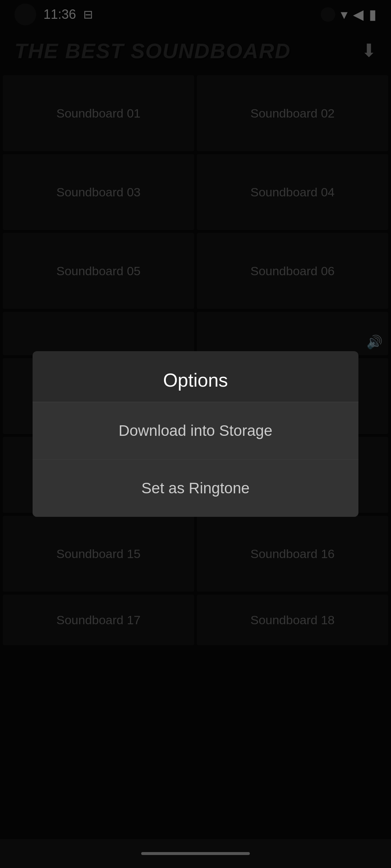 The image size is (391, 868). What do you see at coordinates (196, 488) in the screenshot?
I see `set-as-ringtone-button: Set as Ringtone` at bounding box center [196, 488].